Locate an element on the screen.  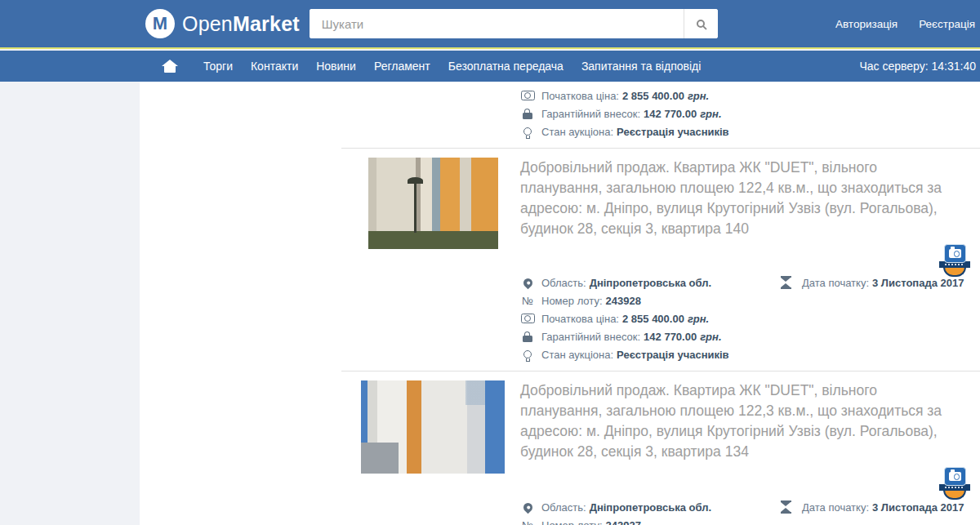
search-button is located at coordinates (701, 24).